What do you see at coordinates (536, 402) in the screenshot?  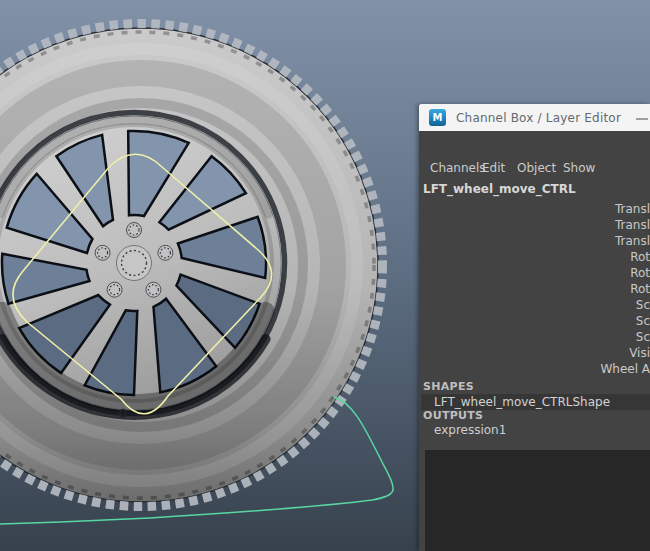 I see `shape-node-row: LFT_wheel_move_CTRLShape` at bounding box center [536, 402].